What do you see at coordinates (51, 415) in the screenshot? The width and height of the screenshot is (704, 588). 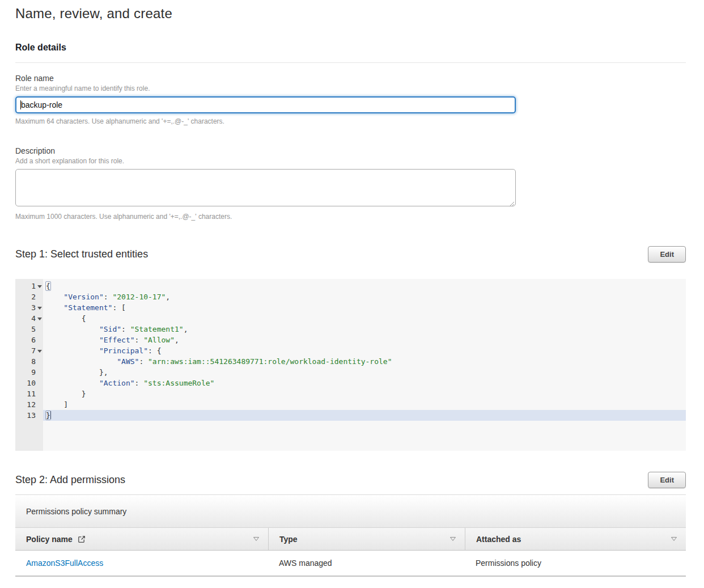 I see `editor-cursor` at bounding box center [51, 415].